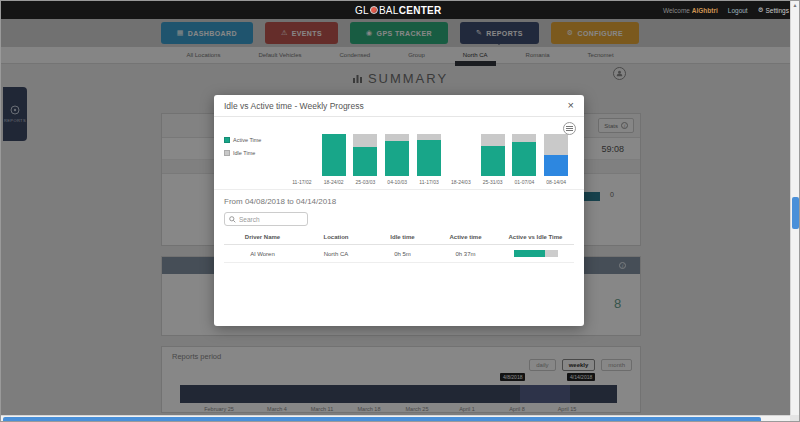  What do you see at coordinates (399, 238) in the screenshot?
I see `table-header-row: Driver Name Location Idle time Active ti…` at bounding box center [399, 238].